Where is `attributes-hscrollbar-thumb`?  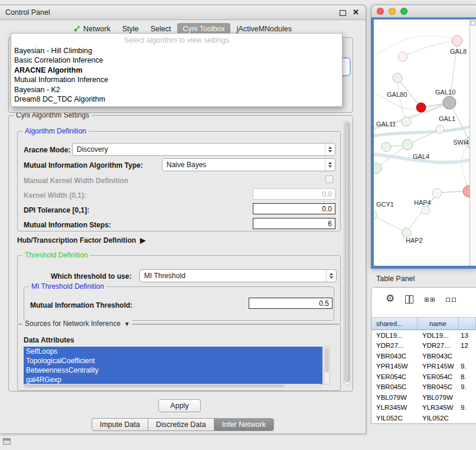
attributes-hscrollbar-thumb is located at coordinates (154, 386).